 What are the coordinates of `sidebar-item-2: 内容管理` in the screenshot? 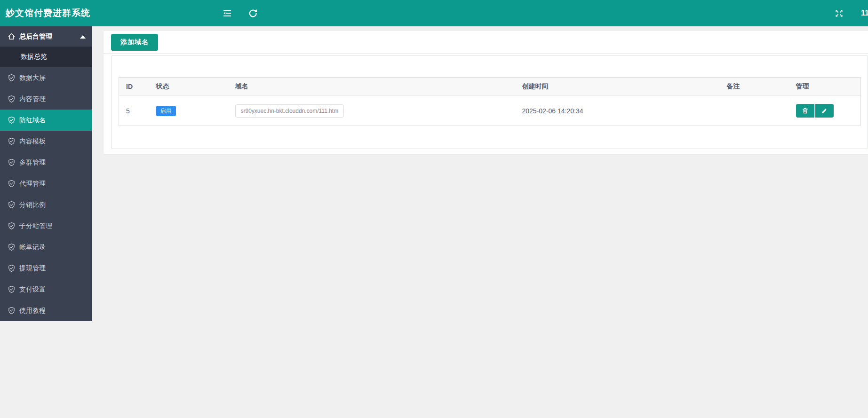 It's located at (46, 99).